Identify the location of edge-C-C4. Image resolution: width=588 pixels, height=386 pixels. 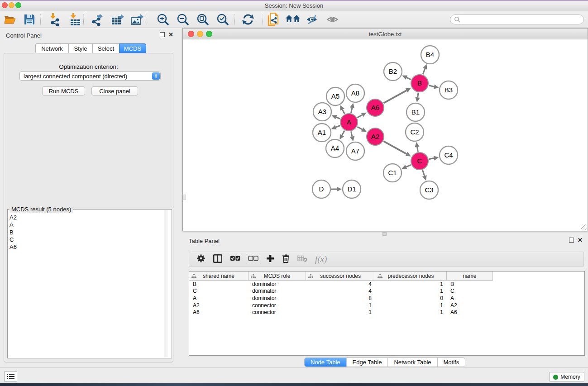
(432, 159).